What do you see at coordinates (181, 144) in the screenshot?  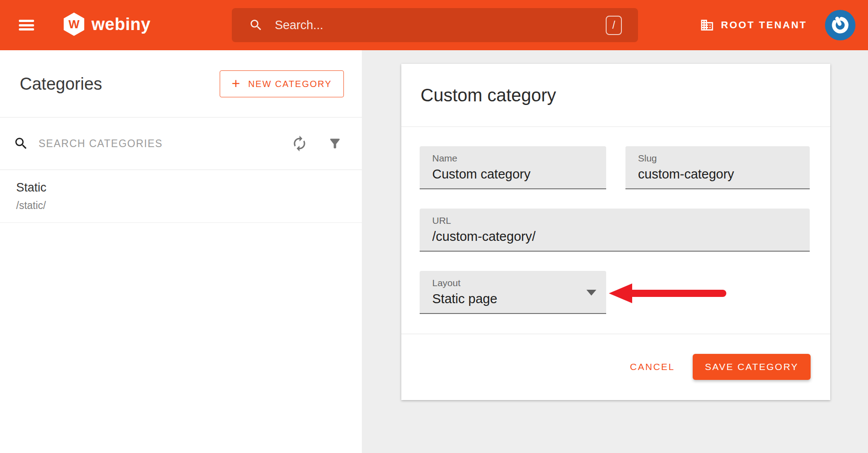 I see `categories-search-row` at bounding box center [181, 144].